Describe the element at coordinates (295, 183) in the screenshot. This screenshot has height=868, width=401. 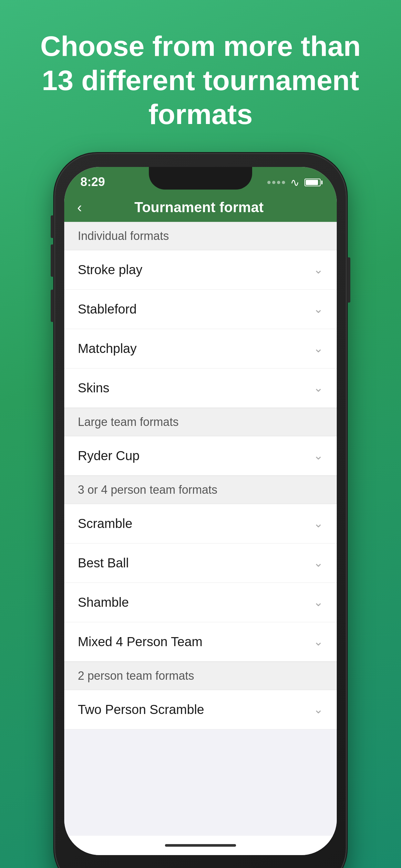
I see `wifi-icon: ∿` at that location.